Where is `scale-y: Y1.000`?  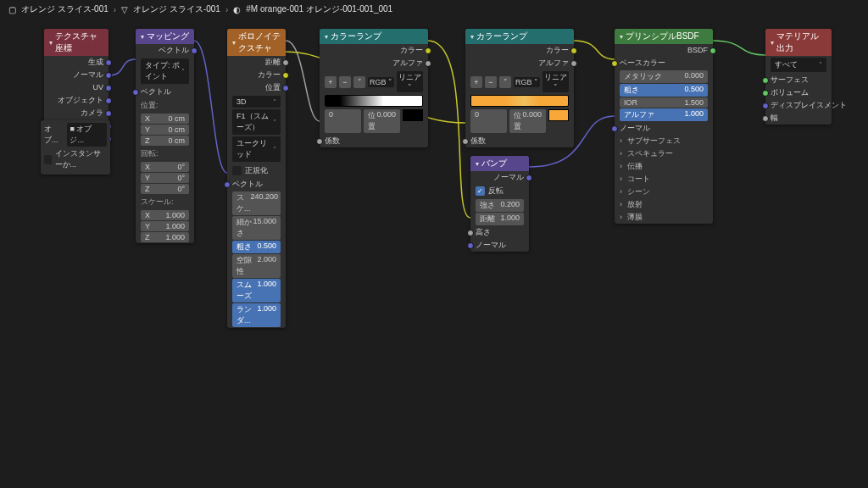
scale-y: Y1.000 is located at coordinates (164, 226).